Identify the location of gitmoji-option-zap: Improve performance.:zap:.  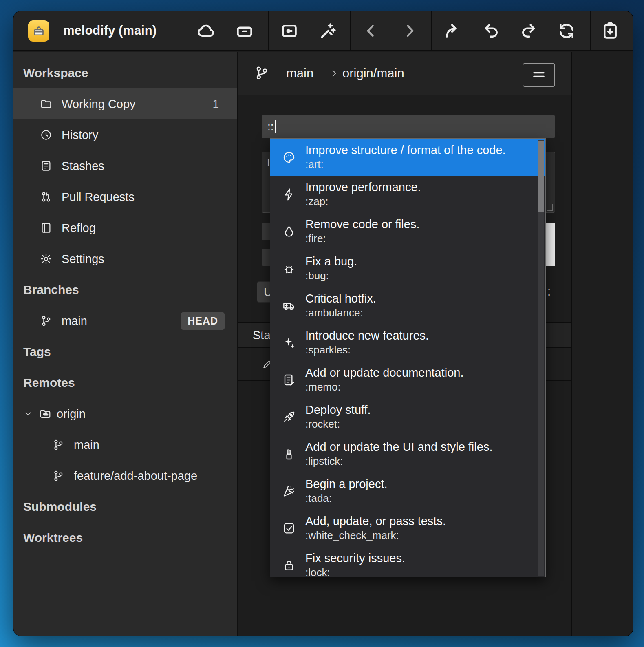
(408, 194).